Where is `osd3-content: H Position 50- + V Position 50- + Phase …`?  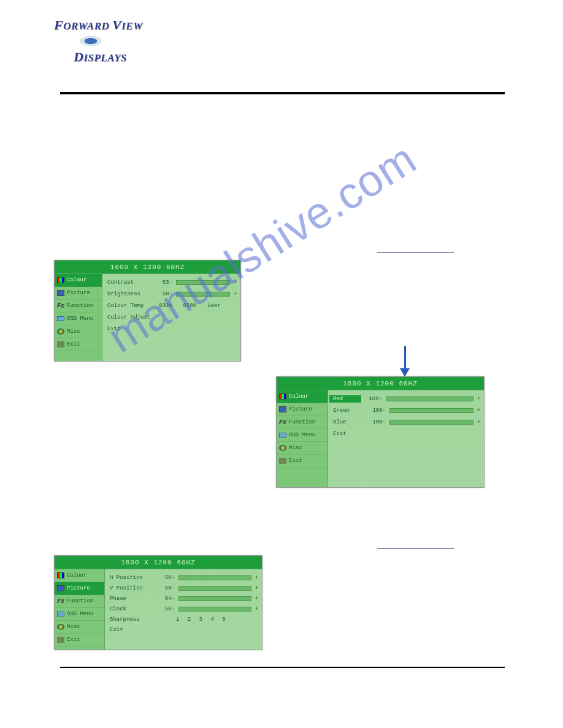
osd3-content: H Position 50- + V Position 50- + Phase … is located at coordinates (183, 609).